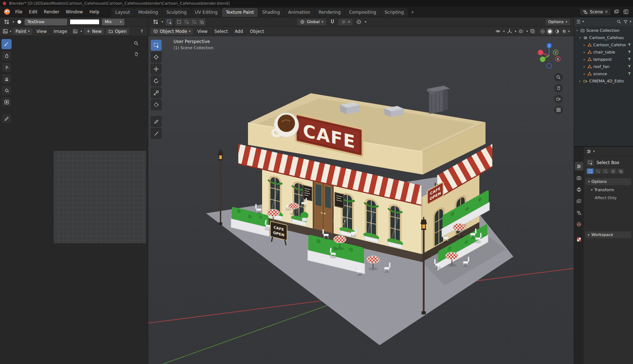 The width and height of the screenshot is (633, 364). Describe the element at coordinates (607, 12) in the screenshot. I see `unlink-icon` at that location.